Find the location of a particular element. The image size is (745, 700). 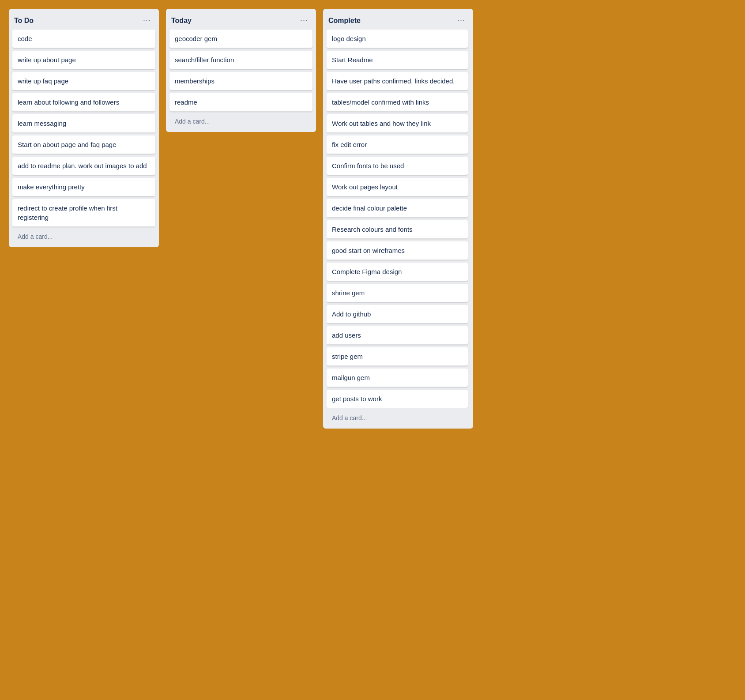

card-c11: good start on wireframes is located at coordinates (397, 251).